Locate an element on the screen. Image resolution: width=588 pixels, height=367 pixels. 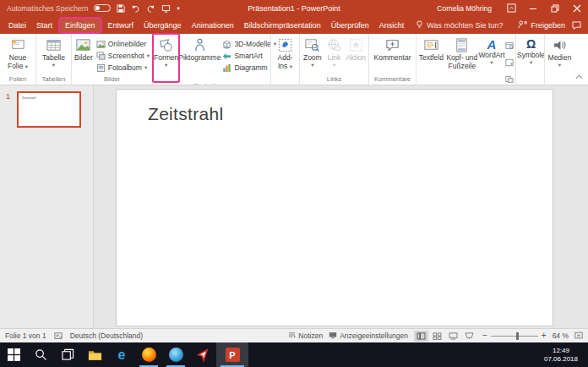
undo-icon is located at coordinates (135, 8).